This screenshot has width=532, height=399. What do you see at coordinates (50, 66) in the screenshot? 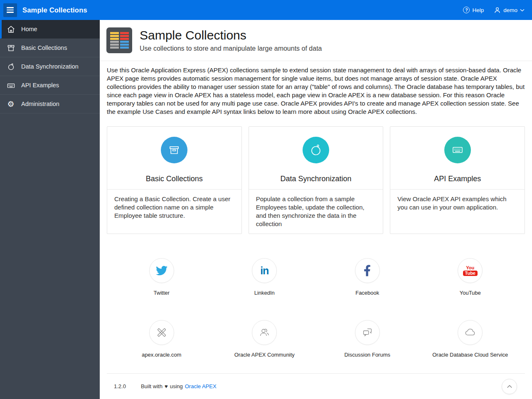
I see `sidebar-item-data-synchronization: Data Synchronization` at bounding box center [50, 66].